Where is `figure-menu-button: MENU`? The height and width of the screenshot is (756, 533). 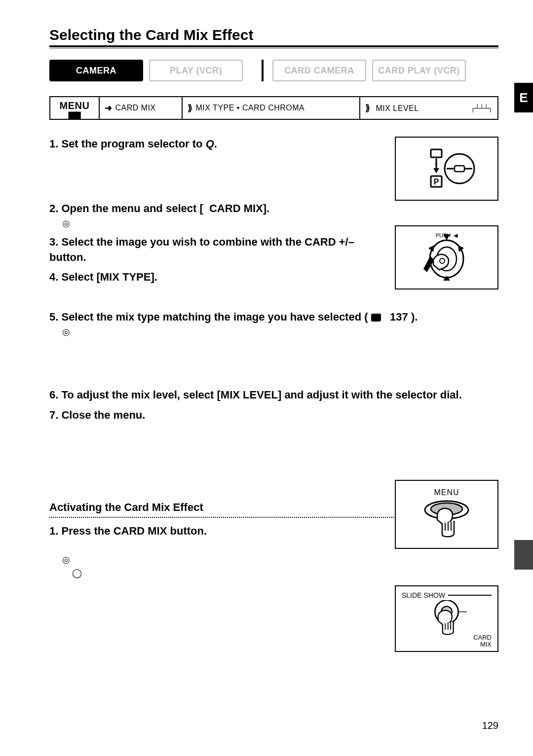 figure-menu-button: MENU is located at coordinates (447, 514).